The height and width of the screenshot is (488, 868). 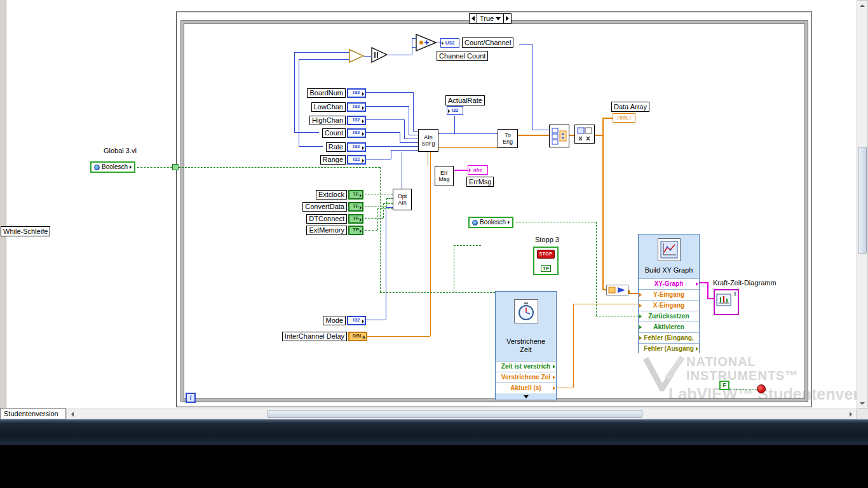 I want to click on express-input-row: Fehler (Eingang,, so click(x=668, y=338).